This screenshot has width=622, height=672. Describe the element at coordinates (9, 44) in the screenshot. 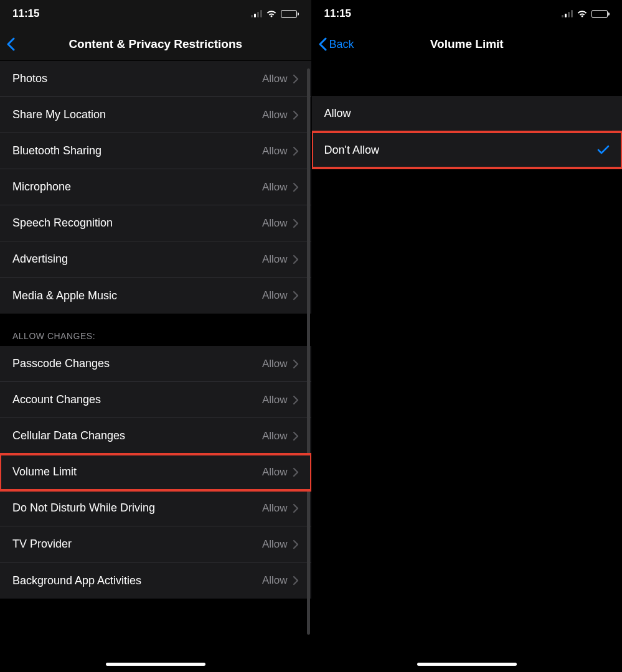

I see `back-button` at that location.